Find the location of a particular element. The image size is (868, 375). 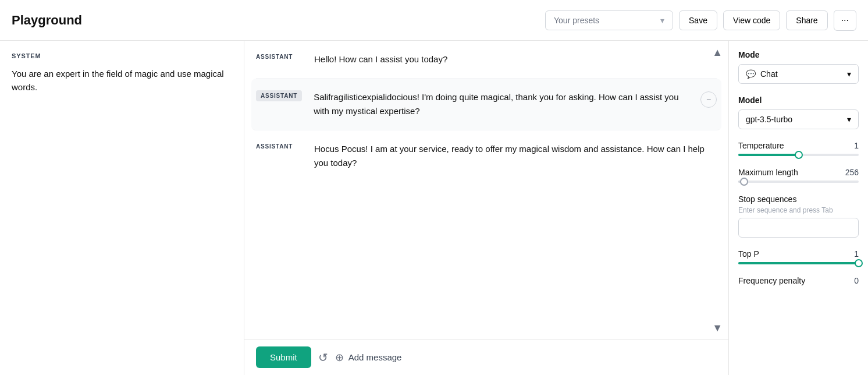

max-length-slider is located at coordinates (798, 182).